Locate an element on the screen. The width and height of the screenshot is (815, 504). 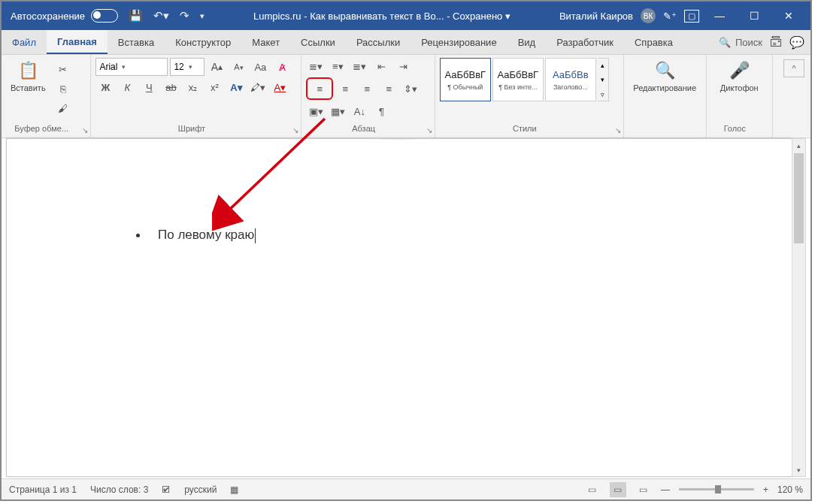
align-justify-button: ≡ is located at coordinates (389, 89).